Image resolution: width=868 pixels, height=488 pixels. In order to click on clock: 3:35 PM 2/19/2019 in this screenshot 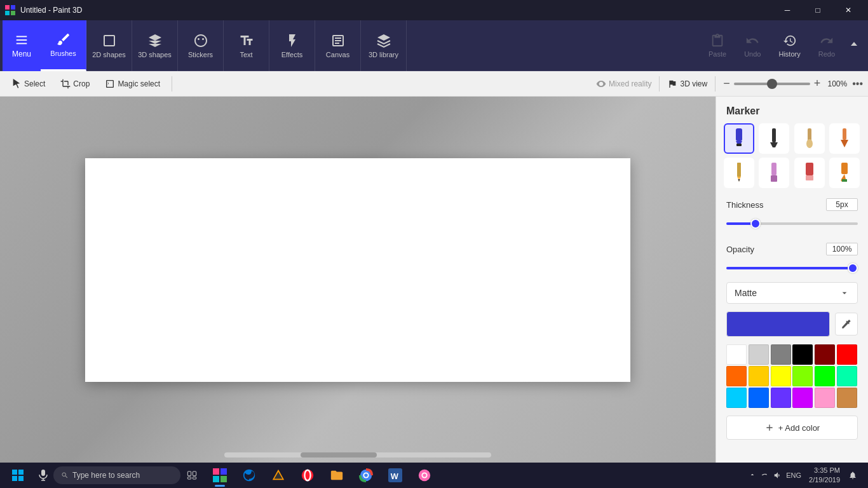, I will do `click(825, 475)`.